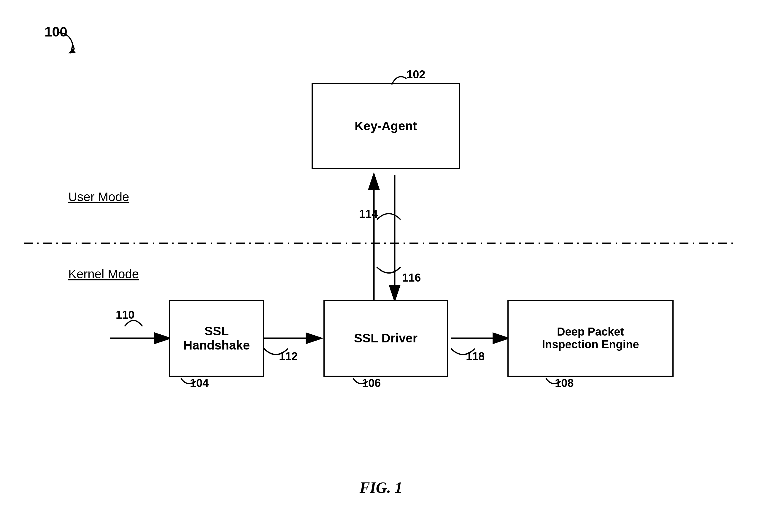  Describe the element at coordinates (288, 356) in the screenshot. I see `ref112: 112` at that location.